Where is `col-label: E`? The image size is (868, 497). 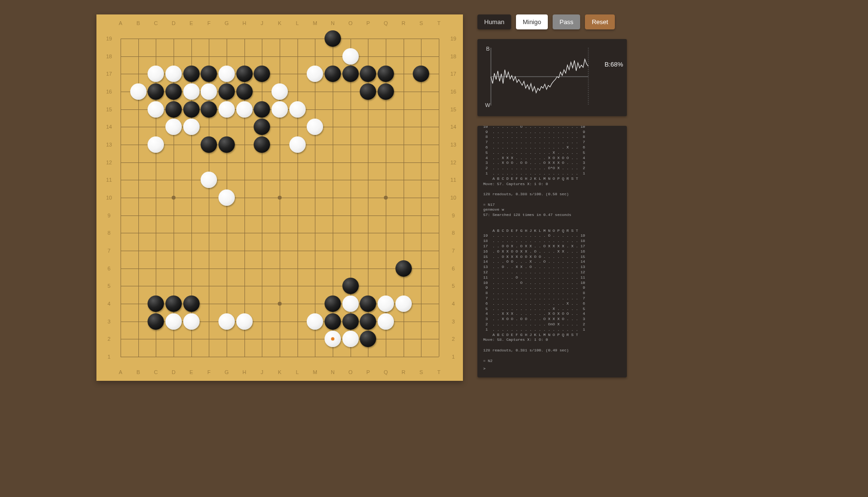 col-label: E is located at coordinates (191, 23).